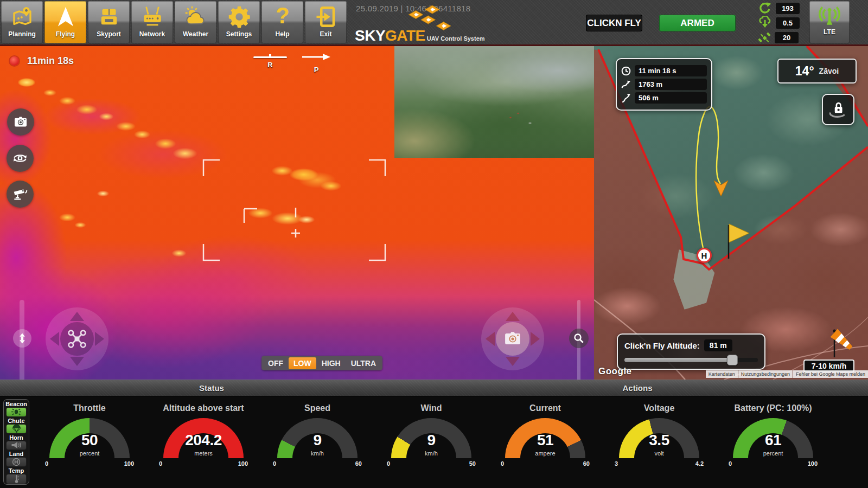 This screenshot has height=488, width=868. I want to click on map-route-icon, so click(22, 17).